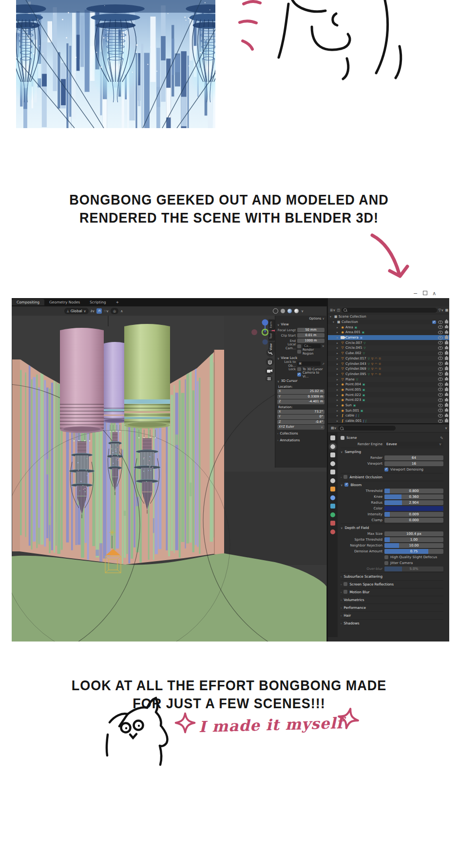 The width and height of the screenshot is (458, 868). Describe the element at coordinates (392, 615) in the screenshot. I see `panel-header-hair: › Hair` at that location.